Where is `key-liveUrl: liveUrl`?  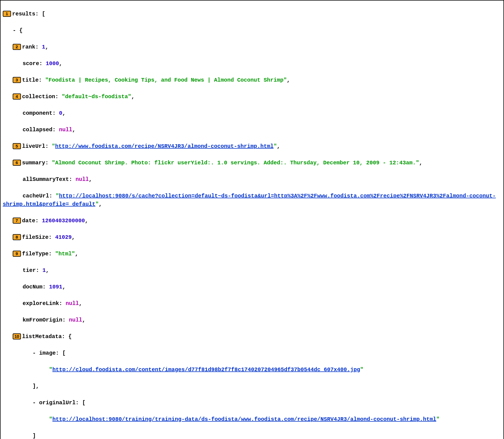 key-liveUrl: liveUrl is located at coordinates (34, 146).